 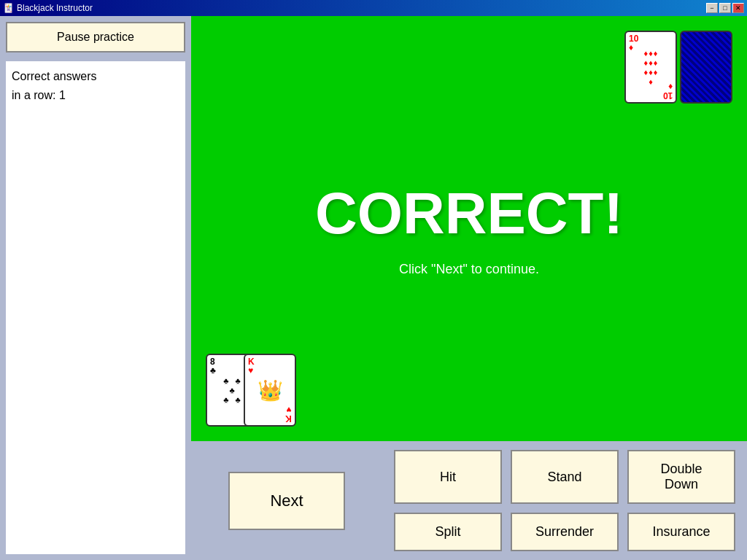 I want to click on close-button: ✕, so click(x=738, y=8).